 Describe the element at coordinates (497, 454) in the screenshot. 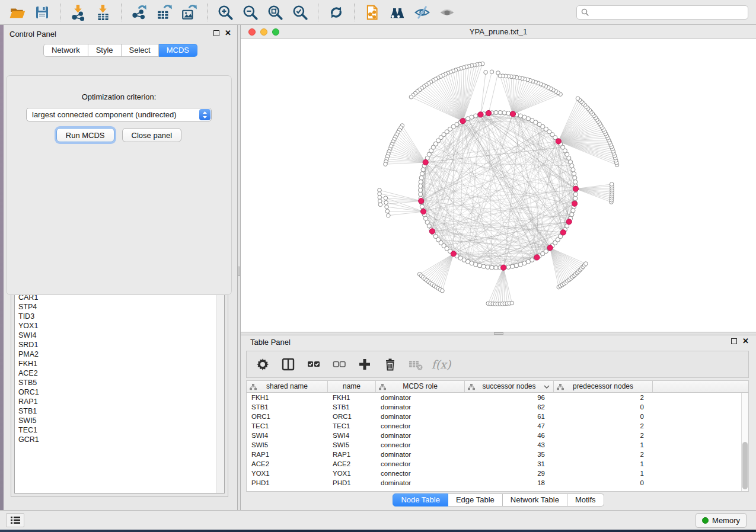

I see `table-row: RAP1RAP1dominator352` at that location.